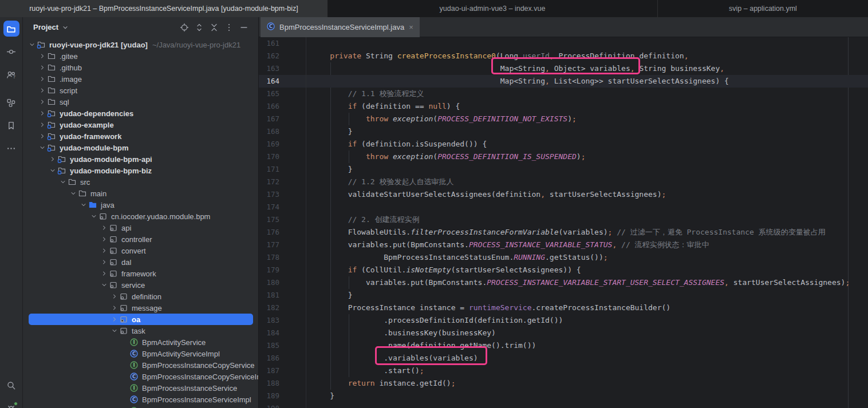 The image size is (868, 408). Describe the element at coordinates (141, 113) in the screenshot. I see `tree-item-yudao-dependencies: yudao-dependencies` at that location.